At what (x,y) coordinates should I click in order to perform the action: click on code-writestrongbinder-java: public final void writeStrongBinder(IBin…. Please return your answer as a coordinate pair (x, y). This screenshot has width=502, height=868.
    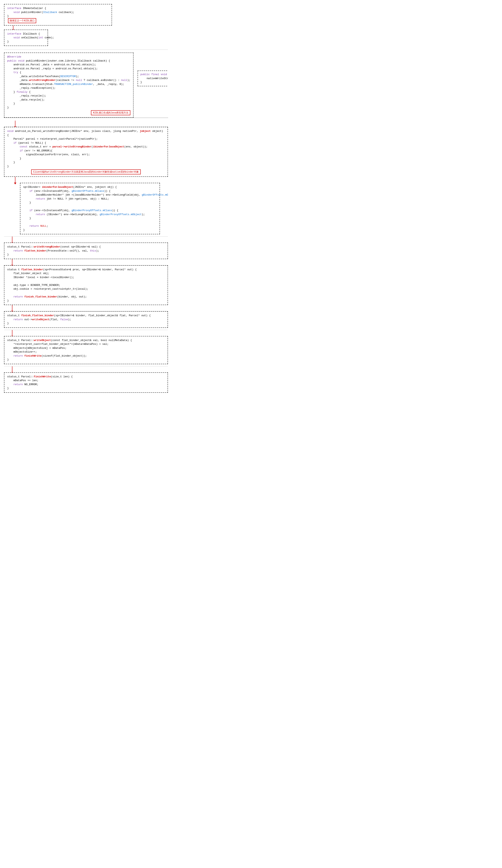
    Looking at the image, I should click on (154, 79).